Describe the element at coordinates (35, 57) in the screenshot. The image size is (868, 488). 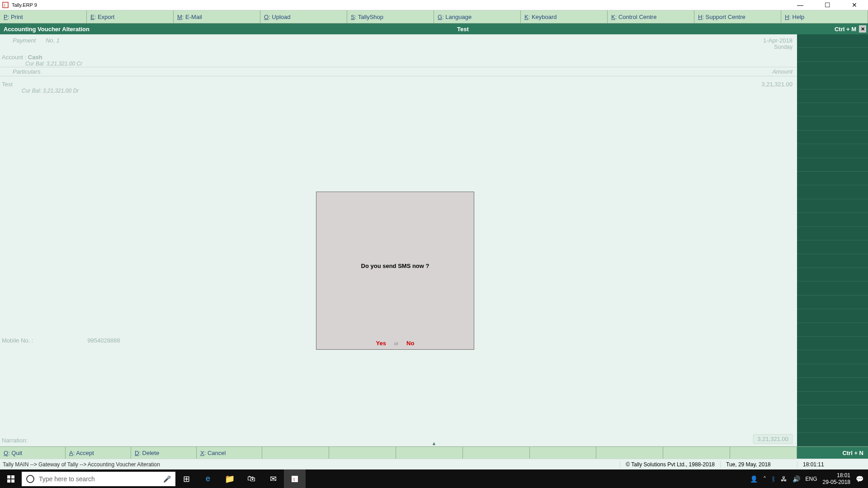
I see `account-name: Cash` at that location.